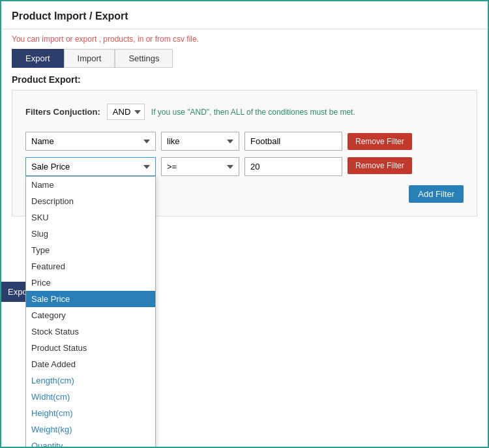 This screenshot has height=448, width=489. What do you see at coordinates (91, 283) in the screenshot?
I see `dd-item-price: Price` at bounding box center [91, 283].